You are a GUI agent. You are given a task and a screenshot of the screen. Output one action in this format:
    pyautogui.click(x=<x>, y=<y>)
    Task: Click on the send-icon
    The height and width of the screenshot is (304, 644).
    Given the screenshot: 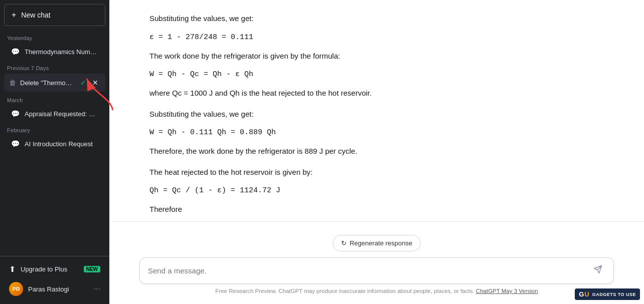 What is the action you would take?
    pyautogui.click(x=598, y=269)
    